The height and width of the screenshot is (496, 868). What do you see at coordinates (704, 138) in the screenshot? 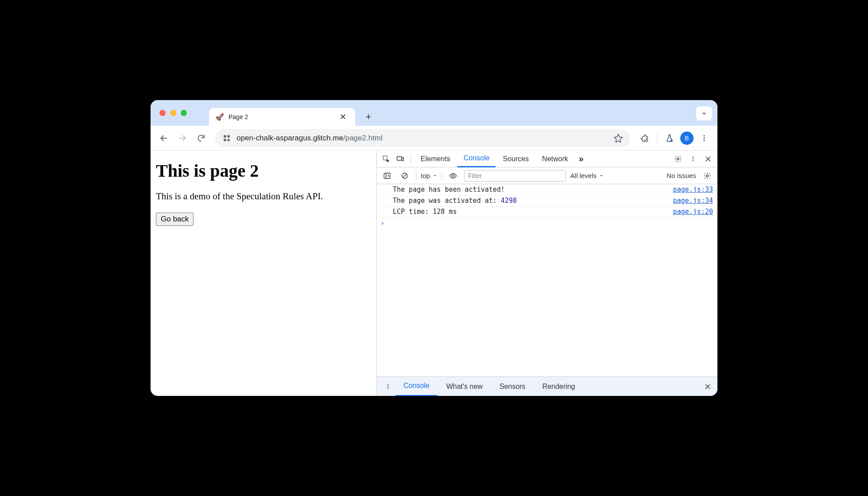
I see `chrome-menu-button` at bounding box center [704, 138].